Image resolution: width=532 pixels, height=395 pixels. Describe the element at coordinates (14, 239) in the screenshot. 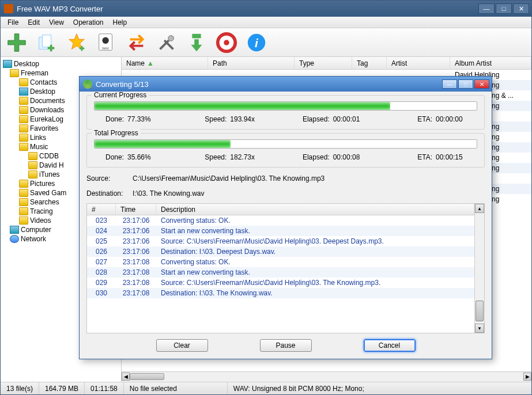

I see `net-icon` at that location.